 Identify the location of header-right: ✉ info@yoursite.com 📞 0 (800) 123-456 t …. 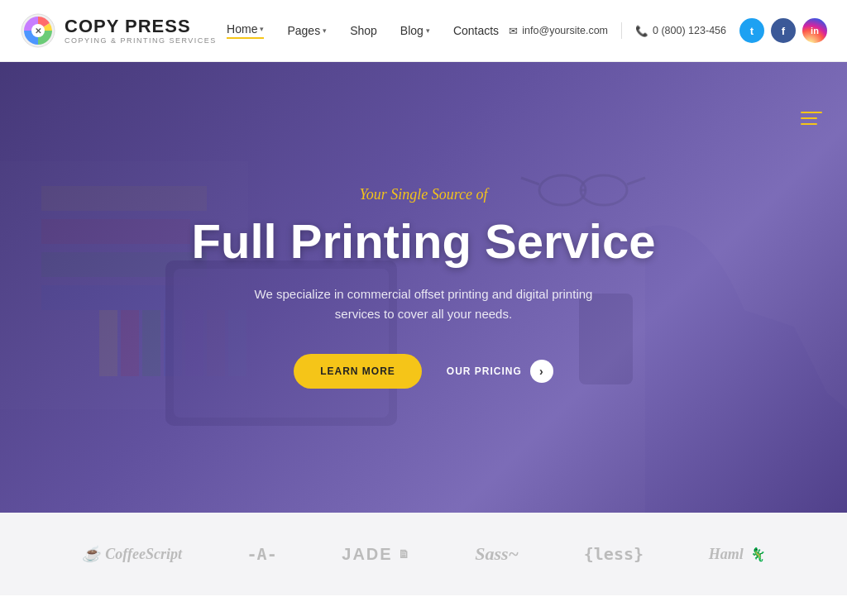
(668, 31).